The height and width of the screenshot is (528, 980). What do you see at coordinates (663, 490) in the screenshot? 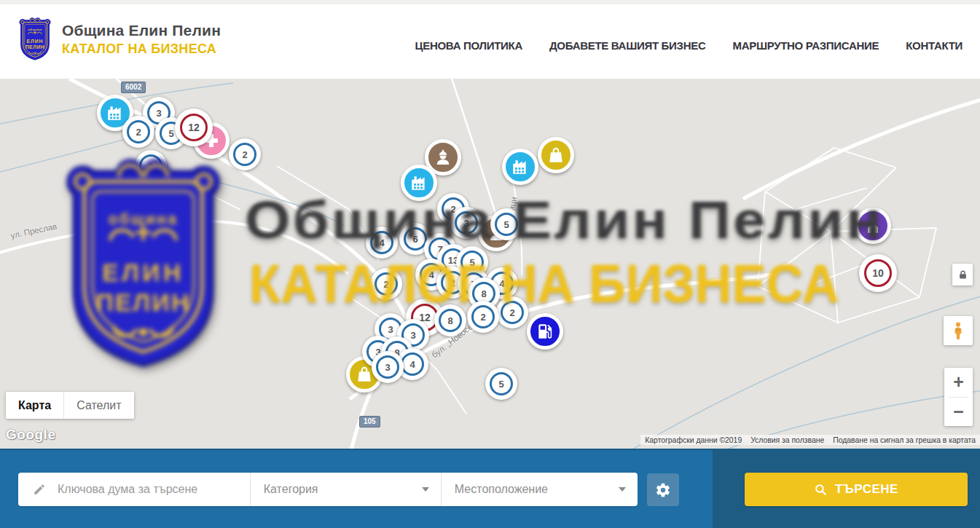
I see `gear-icon` at bounding box center [663, 490].